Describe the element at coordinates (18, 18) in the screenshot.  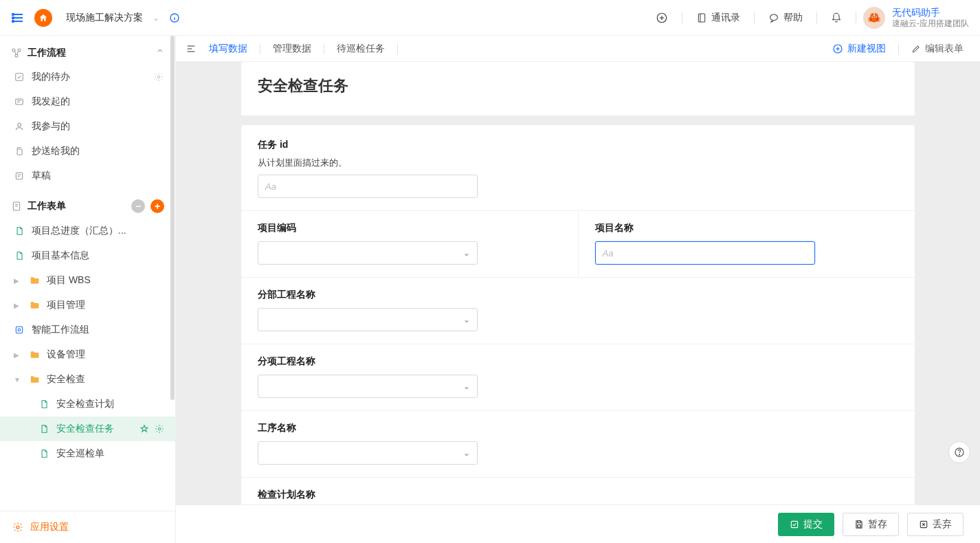
I see `menu-icon` at that location.